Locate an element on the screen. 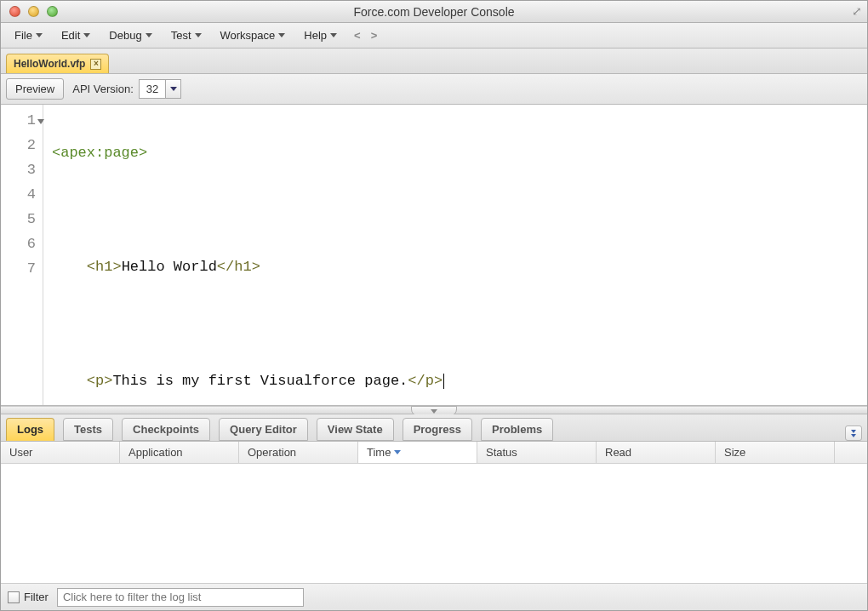 The height and width of the screenshot is (611, 868). menu-help-label: Help is located at coordinates (315, 36).